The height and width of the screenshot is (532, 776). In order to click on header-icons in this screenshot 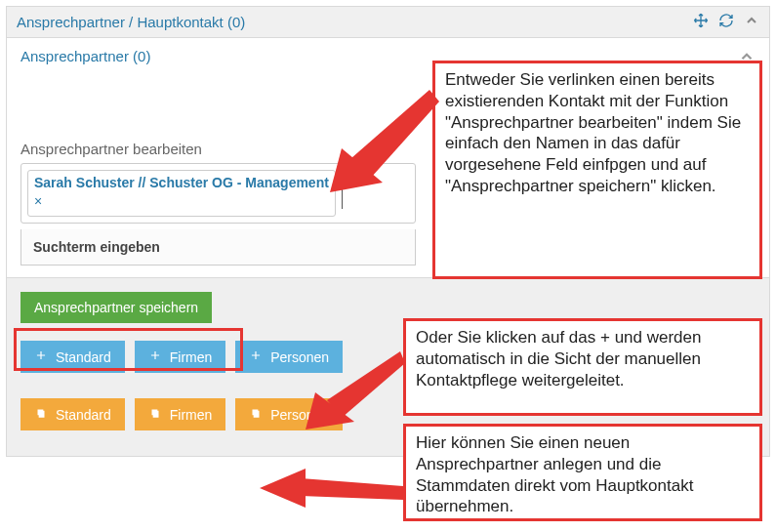, I will do `click(726, 21)`.